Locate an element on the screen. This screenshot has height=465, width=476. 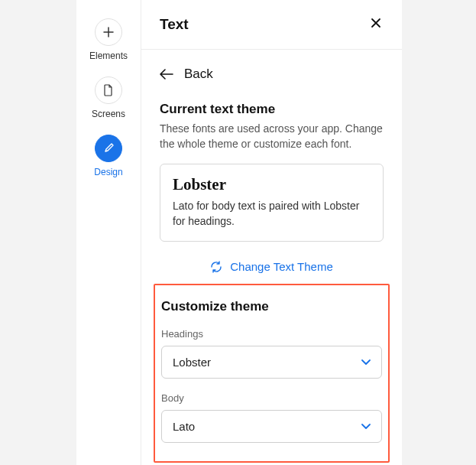
close-icon is located at coordinates (376, 23).